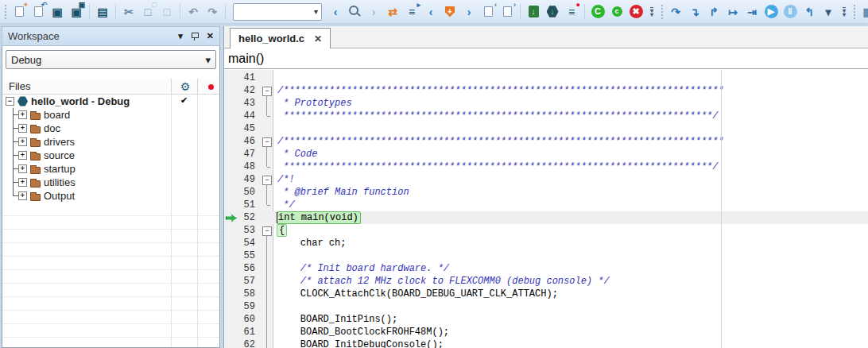 This screenshot has height=348, width=868. Describe the element at coordinates (546, 230) in the screenshot. I see `code-line: 53 {` at that location.